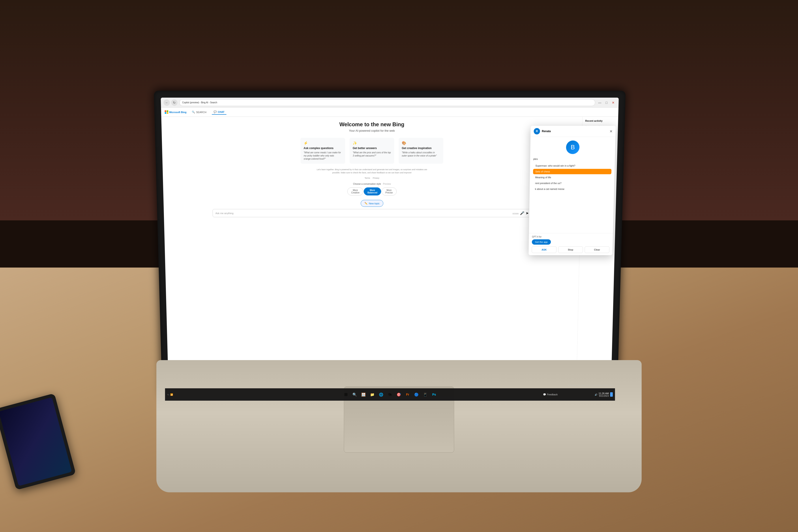 The width and height of the screenshot is (798, 532). What do you see at coordinates (516, 214) in the screenshot?
I see `char-count: 0/2000` at bounding box center [516, 214].